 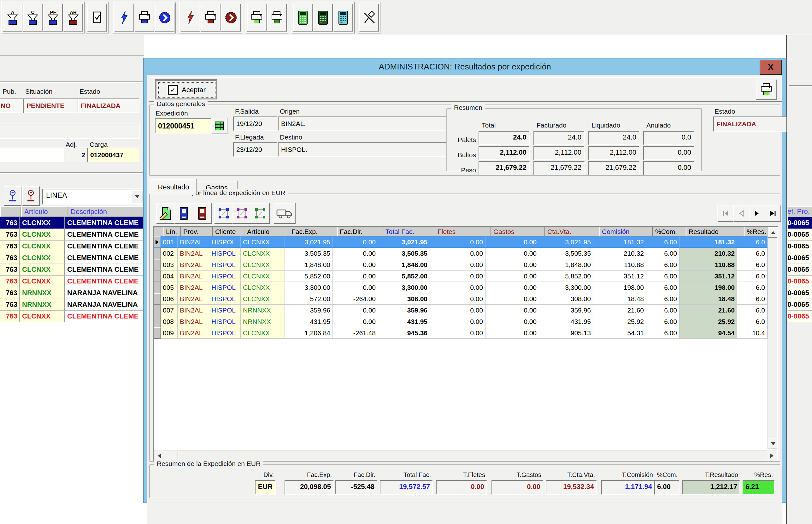 What do you see at coordinates (323, 18) in the screenshot?
I see `calculator-darkgreen-button` at bounding box center [323, 18].